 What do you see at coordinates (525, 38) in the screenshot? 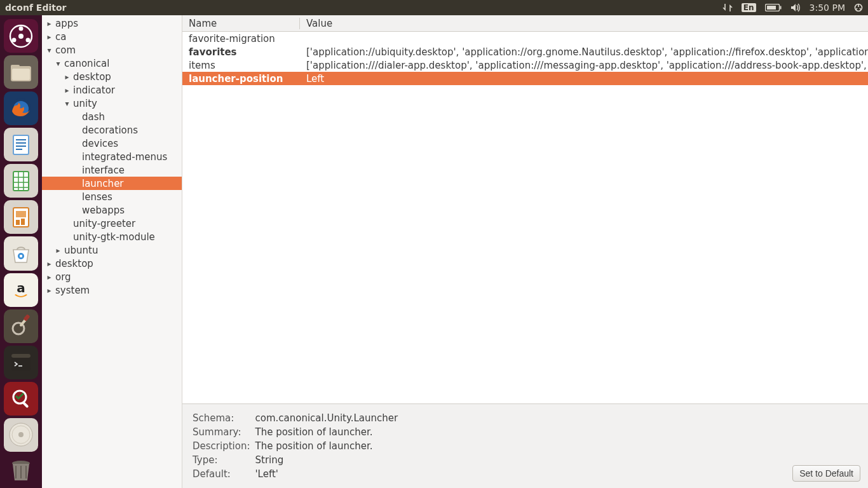
I see `key-row-favorite-migration: favorite-migration` at bounding box center [525, 38].